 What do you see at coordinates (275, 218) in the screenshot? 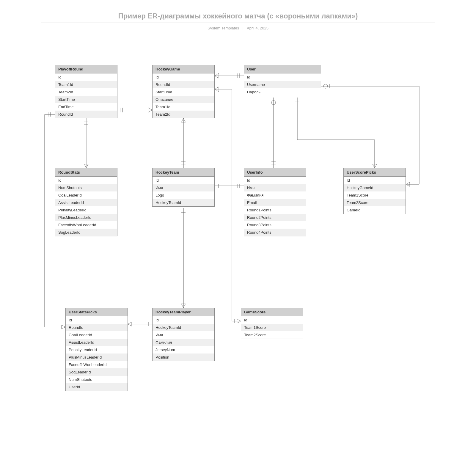
I see `entity-field: Round2Points` at bounding box center [275, 218].